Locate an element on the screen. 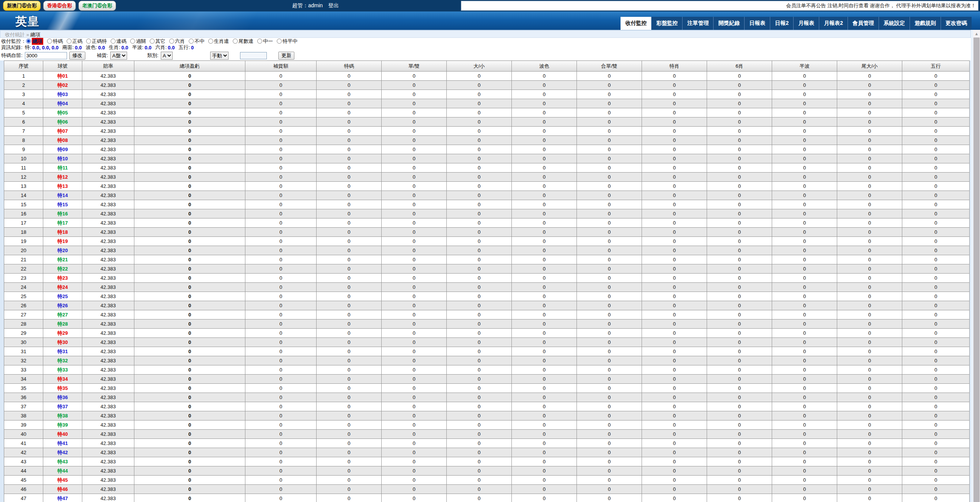 The width and height of the screenshot is (980, 502). retain-input is located at coordinates (46, 56).